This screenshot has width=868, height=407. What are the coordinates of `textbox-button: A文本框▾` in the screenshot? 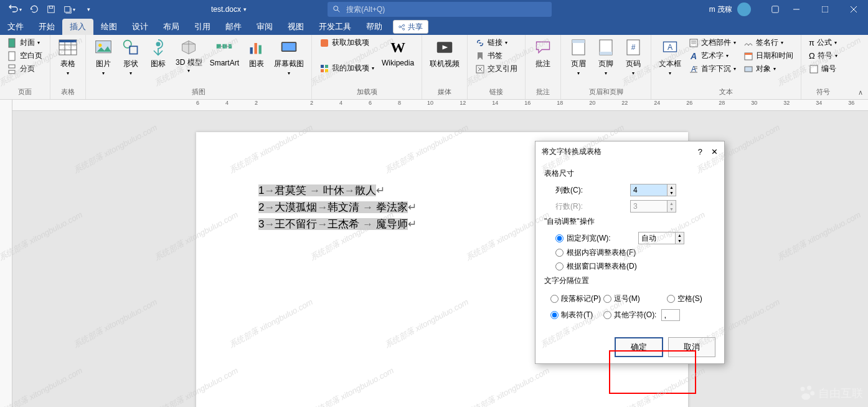 It's located at (670, 57).